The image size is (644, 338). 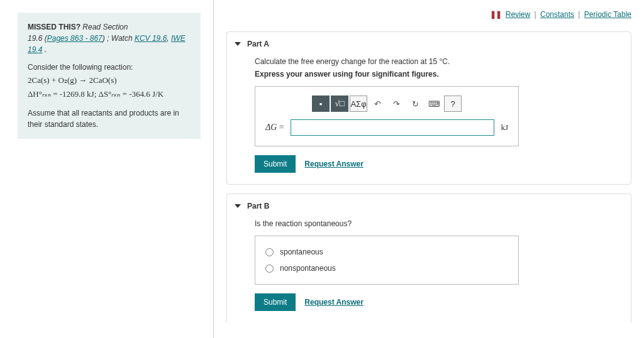 I want to click on part-a-header: Part A, so click(x=429, y=43).